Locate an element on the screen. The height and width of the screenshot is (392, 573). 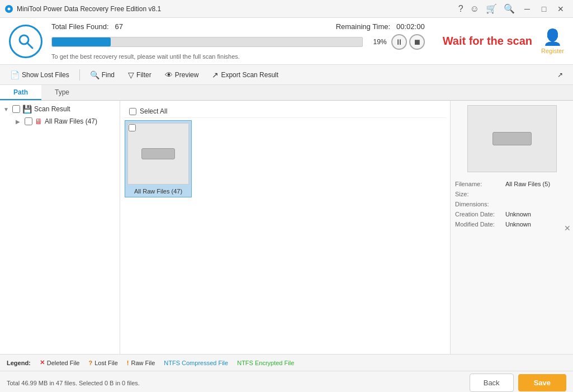
find-label: Find is located at coordinates (108, 75).